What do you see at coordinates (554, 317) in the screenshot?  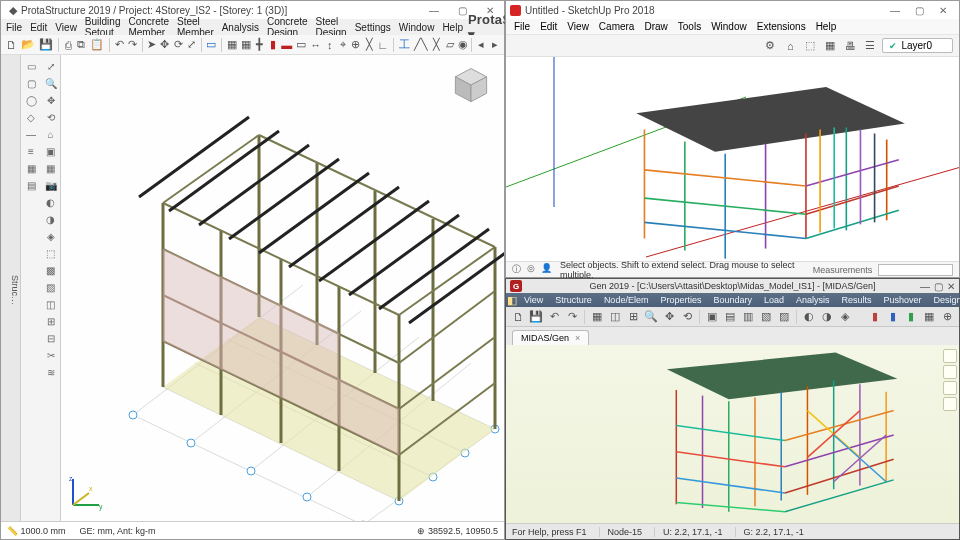 I see `tool-icon: ↶` at bounding box center [554, 317].